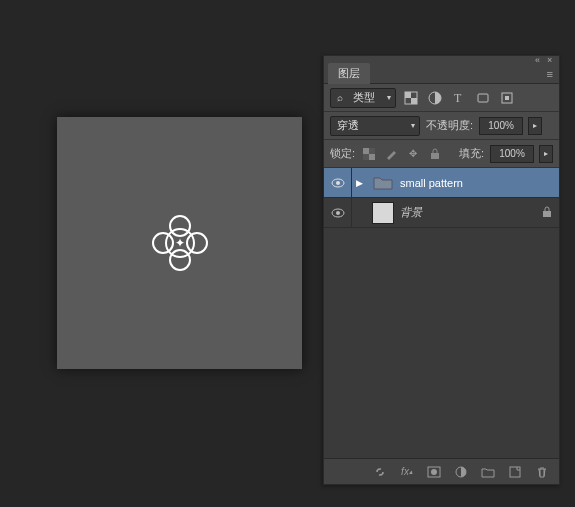  What do you see at coordinates (340, 98) in the screenshot?
I see `search-icon: ⌕` at bounding box center [340, 98].